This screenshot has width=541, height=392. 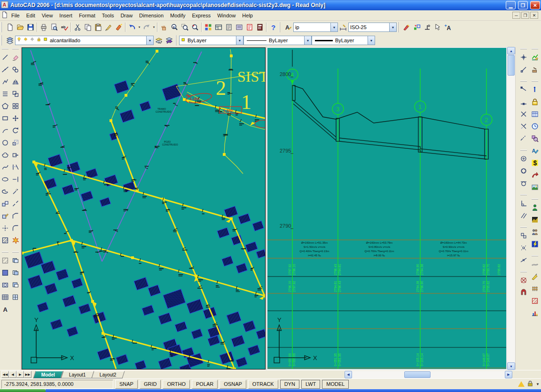 I want to click on status-snap-button: SNAP, so click(x=126, y=384).